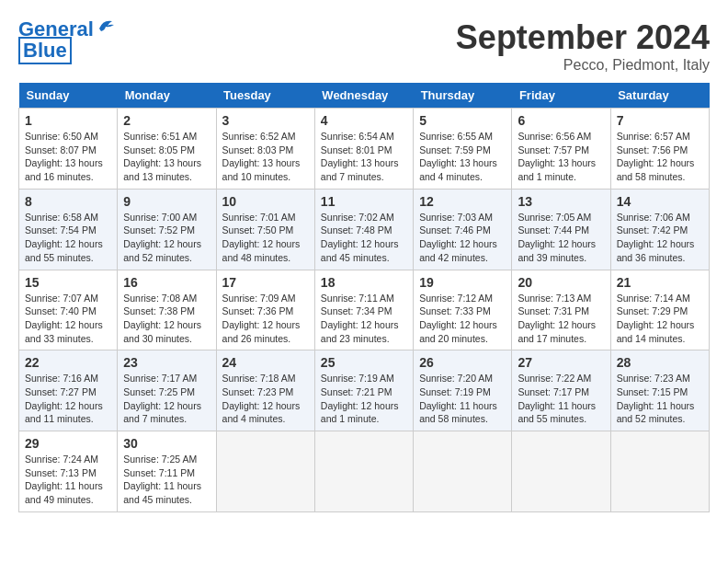 The height and width of the screenshot is (563, 728). I want to click on table-row: 18 Sunrise: 7:11 AM Sunset: 7:34 PM Dayl…, so click(364, 310).